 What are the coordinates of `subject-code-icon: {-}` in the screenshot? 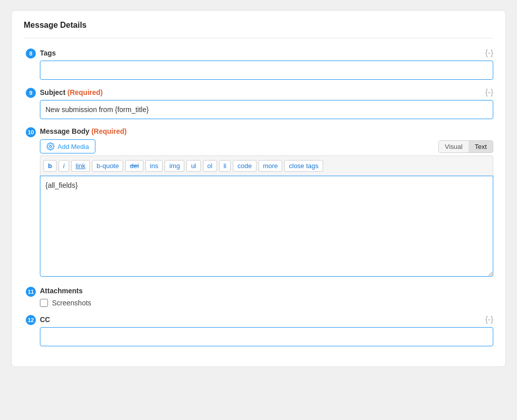 It's located at (489, 92).